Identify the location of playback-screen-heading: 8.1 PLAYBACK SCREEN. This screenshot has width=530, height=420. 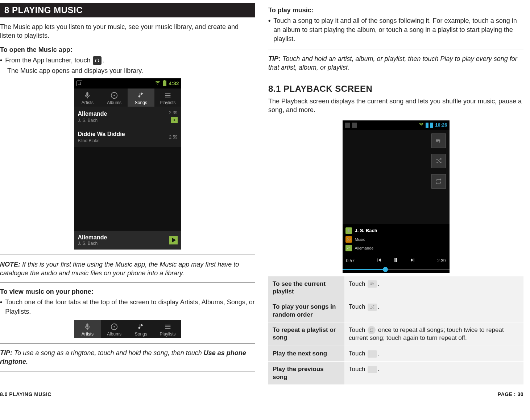
(396, 89).